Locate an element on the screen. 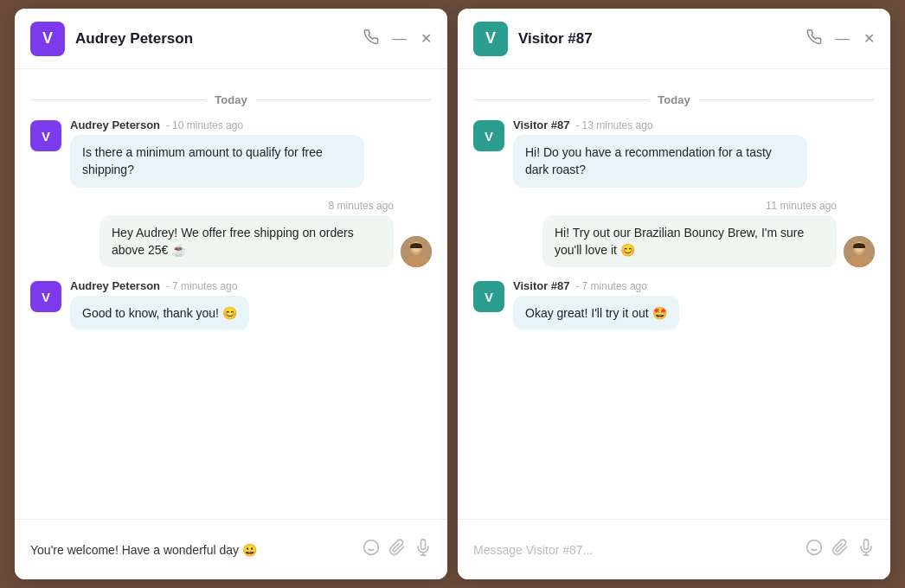 The image size is (905, 588). msg-avatar-3: V is located at coordinates (46, 297).